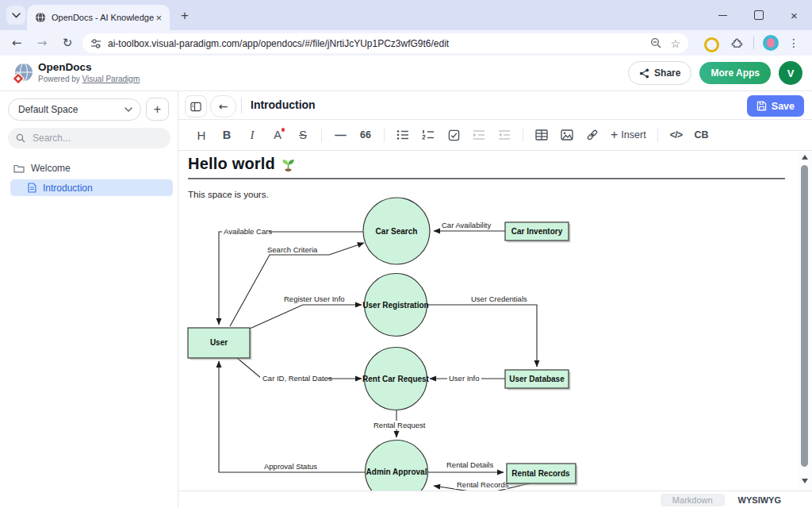 The height and width of the screenshot is (508, 812). What do you see at coordinates (495, 499) in the screenshot?
I see `editor-mode-bar: Markdown WYSIWYG` at bounding box center [495, 499].